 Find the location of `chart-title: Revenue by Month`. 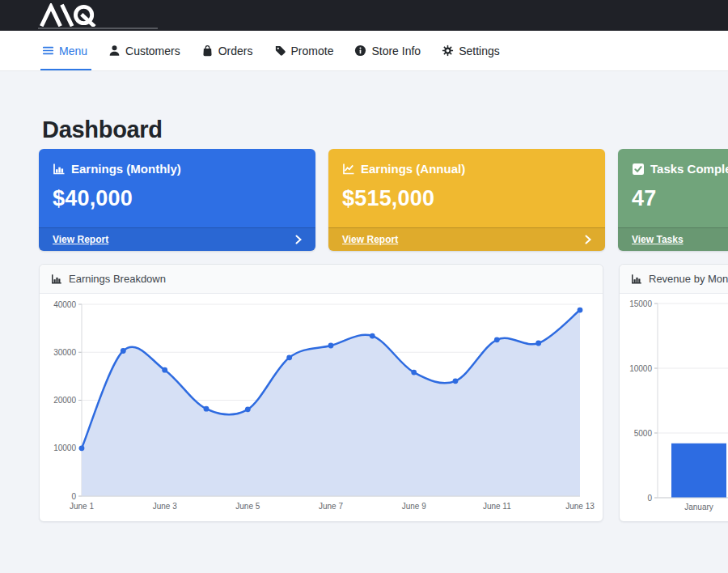

chart-title: Revenue by Month is located at coordinates (688, 278).